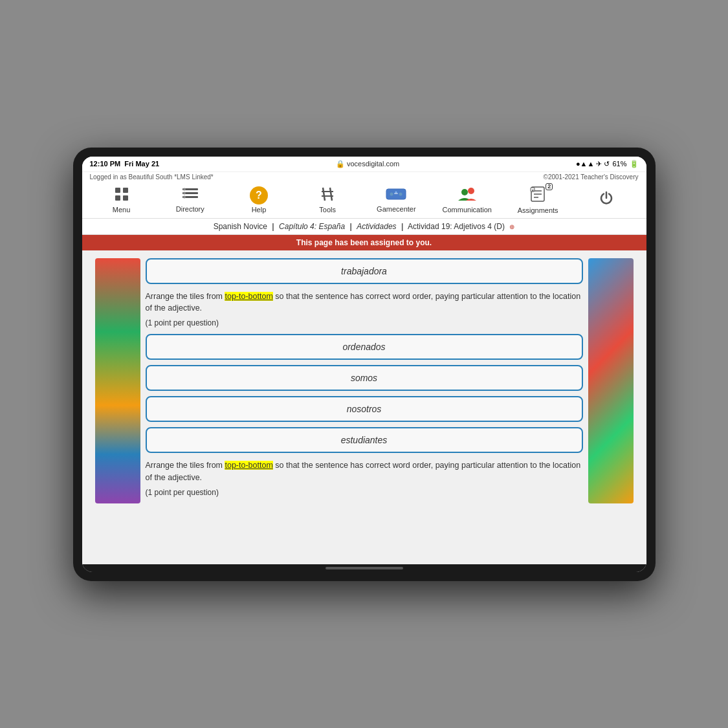  Describe the element at coordinates (364, 303) in the screenshot. I see `instructions-1: Arrange the tiles from top-to-bottom so …` at that location.